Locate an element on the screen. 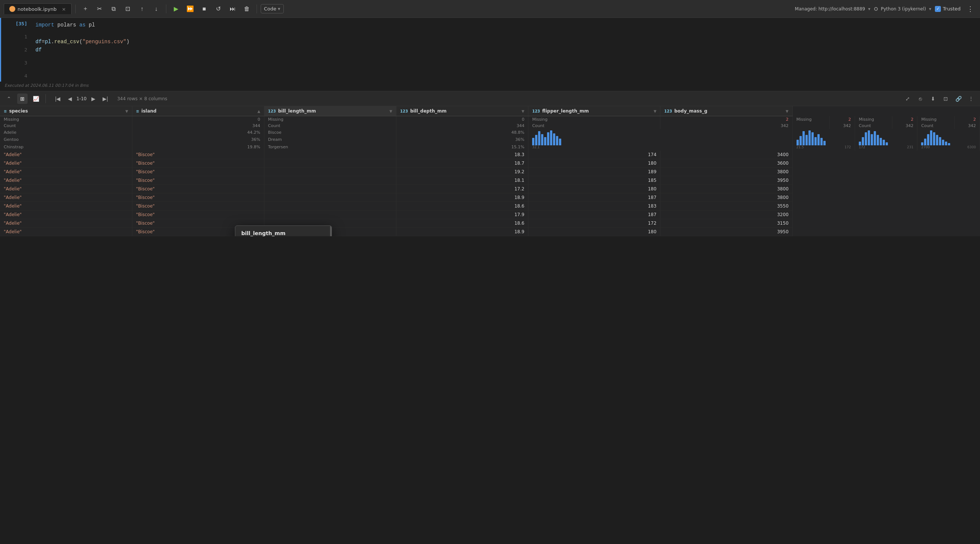 This screenshot has height=544, width=980. cell-bill-depth: 18.6 is located at coordinates (463, 206).